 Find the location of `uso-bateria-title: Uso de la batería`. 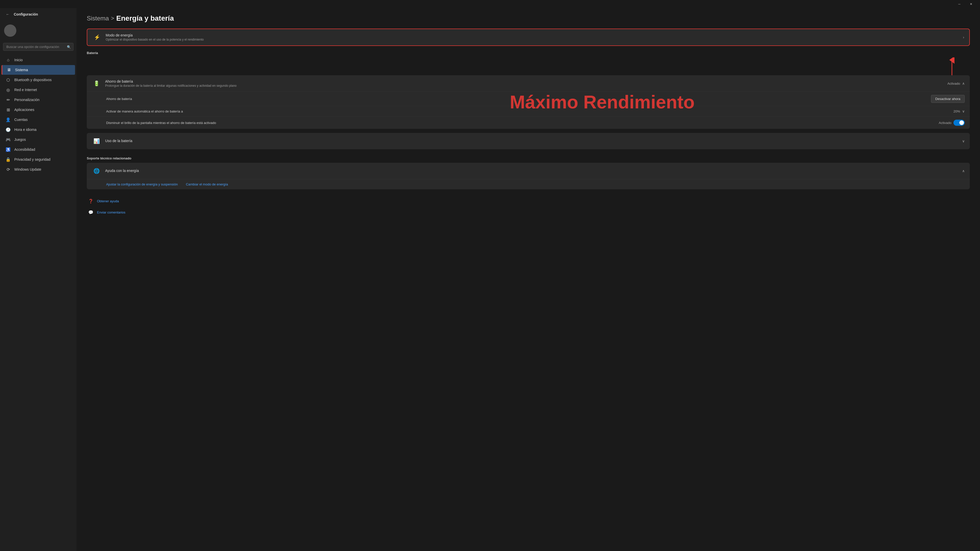

uso-bateria-title: Uso de la batería is located at coordinates (531, 141).